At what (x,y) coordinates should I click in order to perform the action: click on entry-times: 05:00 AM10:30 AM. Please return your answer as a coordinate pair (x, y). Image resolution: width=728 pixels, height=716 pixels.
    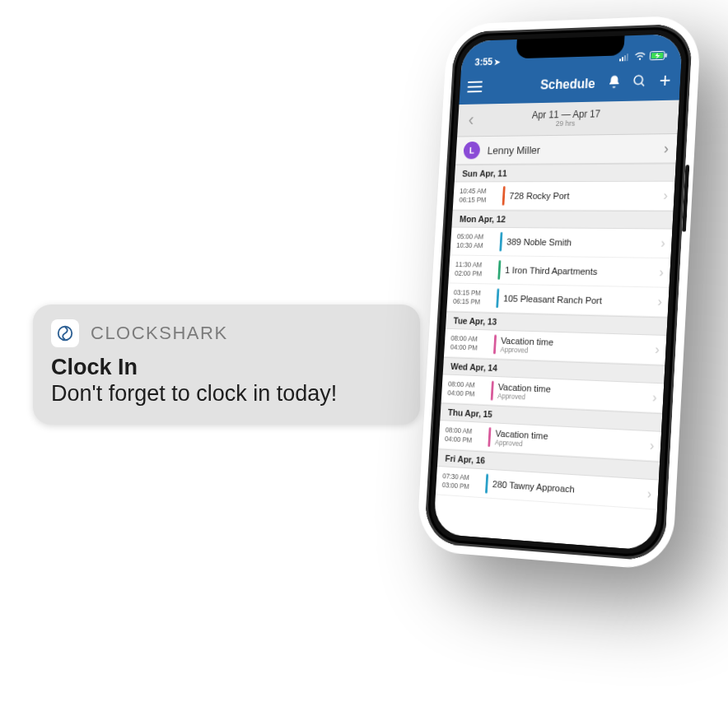
    Looking at the image, I should click on (475, 242).